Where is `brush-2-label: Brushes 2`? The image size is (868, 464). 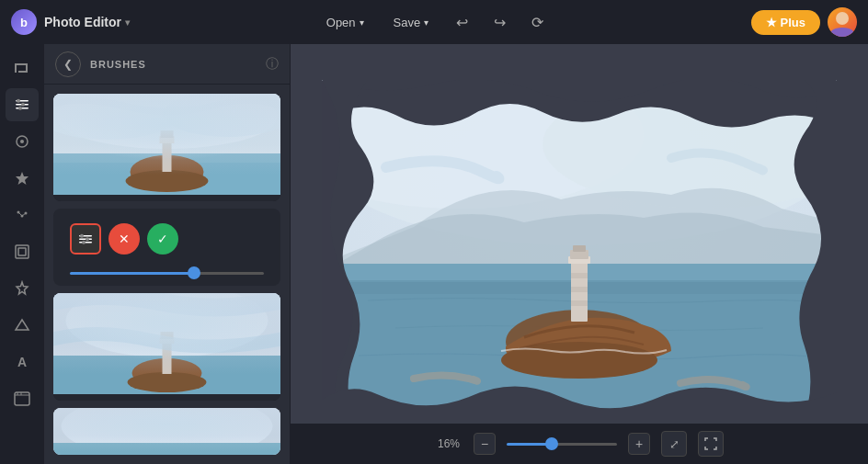
brush-2-label: Brushes 2 is located at coordinates (167, 198).